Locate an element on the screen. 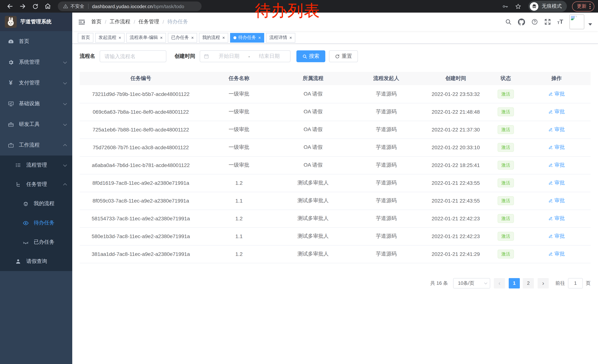 The height and width of the screenshot is (364, 598). breadcrumb: 首页 / 工作流程 / 任务管理 / 待办任务 is located at coordinates (140, 22).